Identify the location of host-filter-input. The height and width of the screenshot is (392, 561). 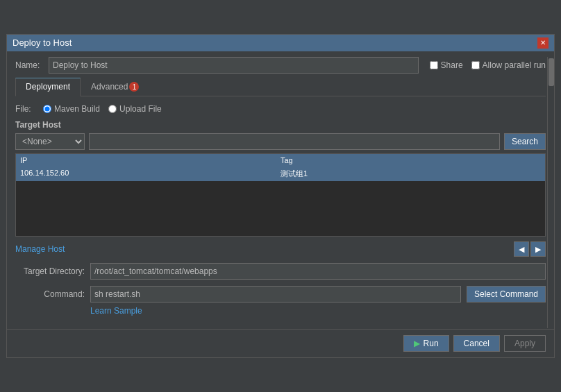
(294, 142).